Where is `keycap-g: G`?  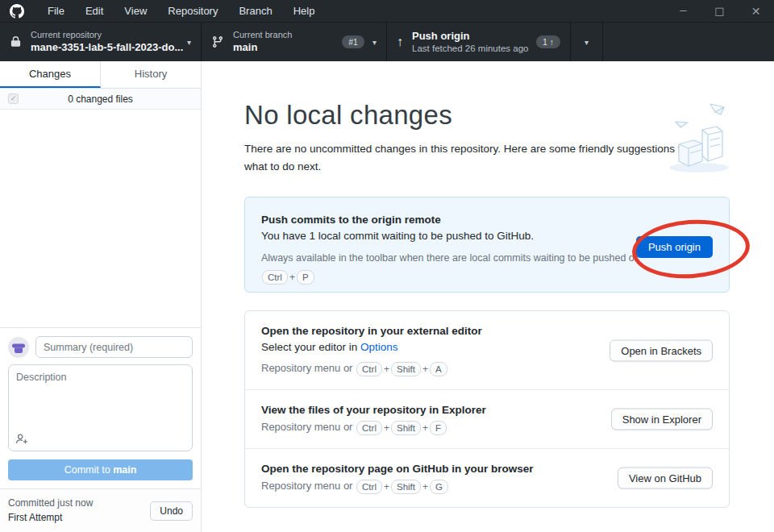 keycap-g: G is located at coordinates (439, 487).